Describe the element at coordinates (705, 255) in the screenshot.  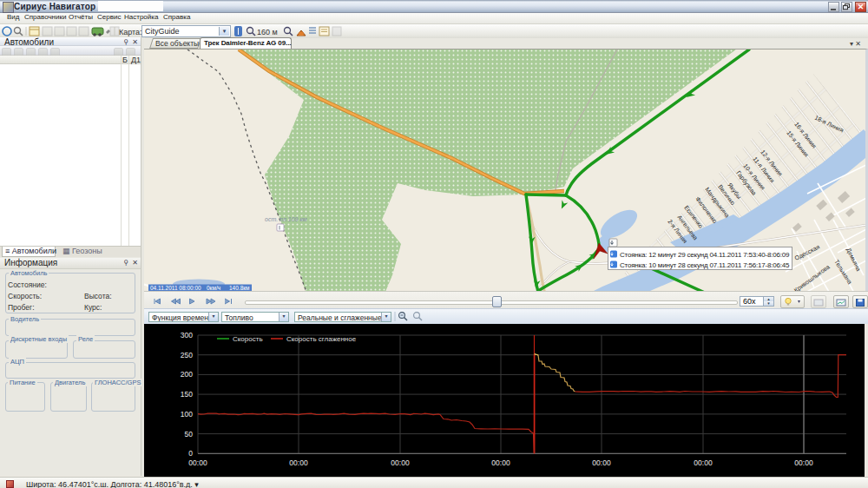
I see `svg-text:Стоянка: 12 минут 29 секунд 04: Стоянка: 12 минут 29 секунд 04.11.2011 7…` at that location.